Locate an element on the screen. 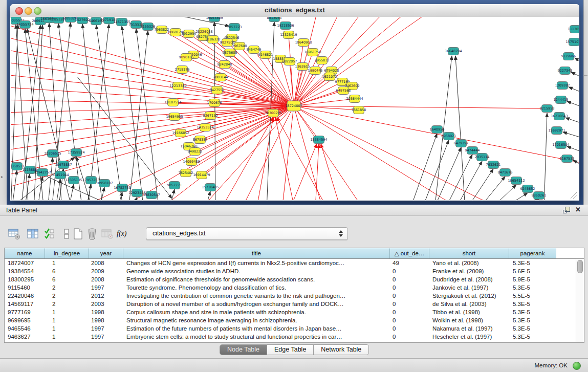 This screenshot has width=588, height=372. network-node: 8860128 is located at coordinates (176, 33).